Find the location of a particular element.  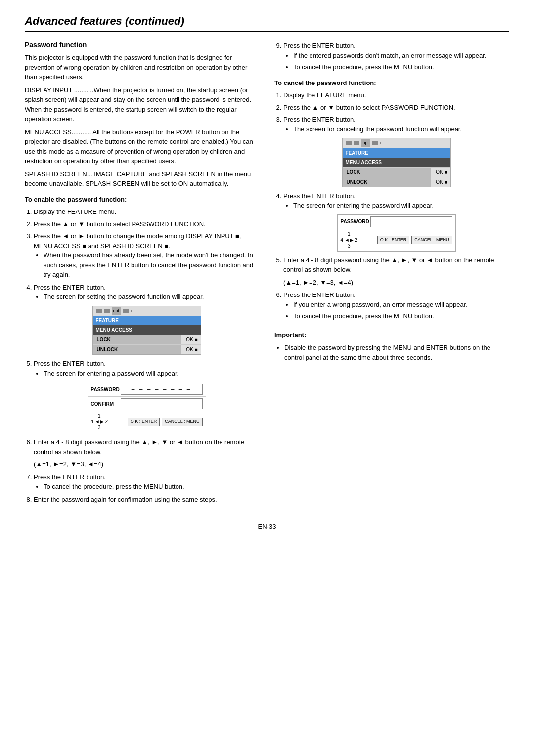

screen3-feature-label: FEATURE is located at coordinates (397, 153).